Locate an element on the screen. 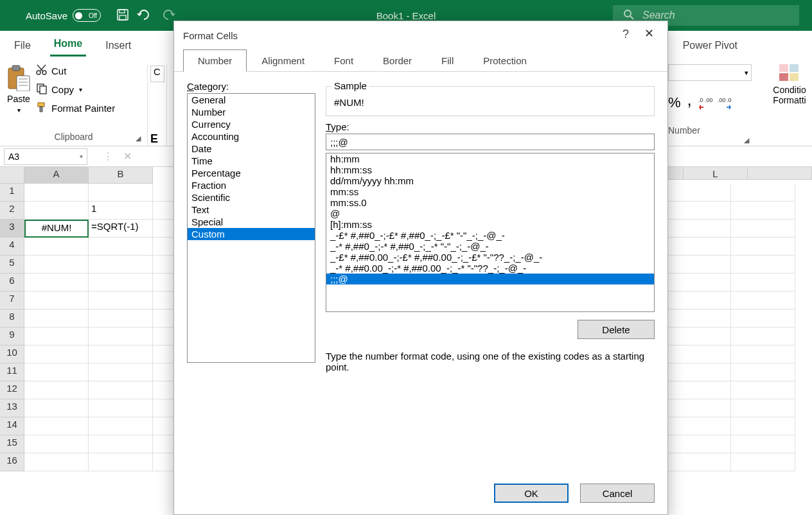 The height and width of the screenshot is (515, 812). decrease-decimal-icon: .00.0 is located at coordinates (725, 104).